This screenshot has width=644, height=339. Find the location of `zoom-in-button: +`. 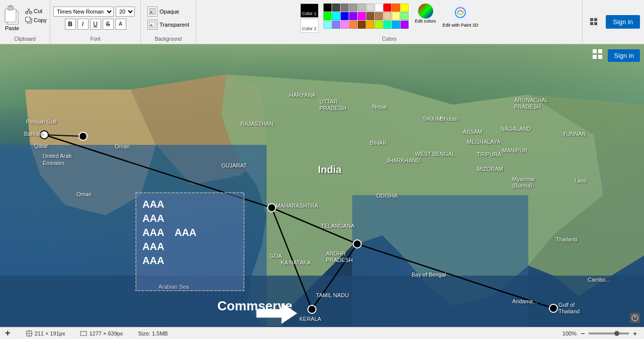

zoom-in-button: + is located at coordinates (635, 333).